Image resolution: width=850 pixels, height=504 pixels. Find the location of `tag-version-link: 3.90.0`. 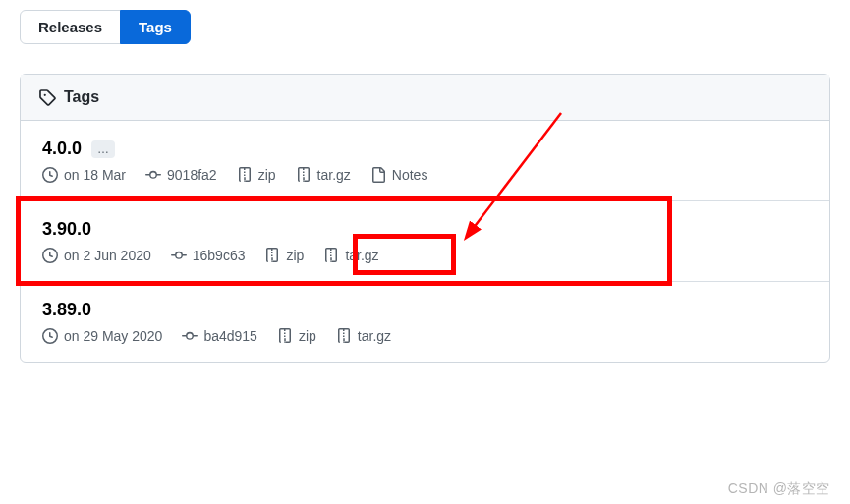

tag-version-link: 3.90.0 is located at coordinates (67, 230).